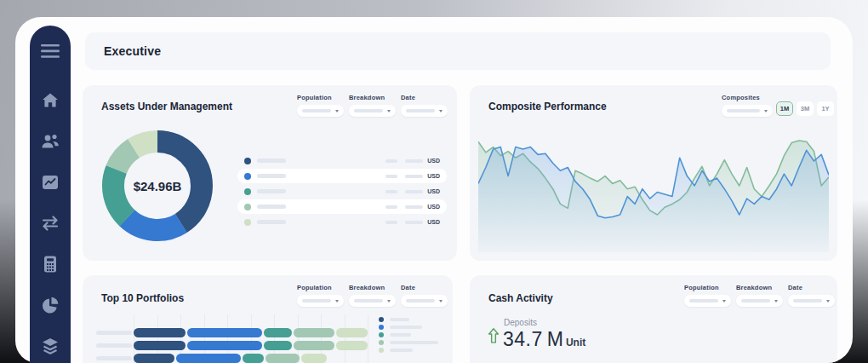 This screenshot has width=868, height=363. I want to click on deposits-value-row: 34.7 M Unit, so click(545, 339).